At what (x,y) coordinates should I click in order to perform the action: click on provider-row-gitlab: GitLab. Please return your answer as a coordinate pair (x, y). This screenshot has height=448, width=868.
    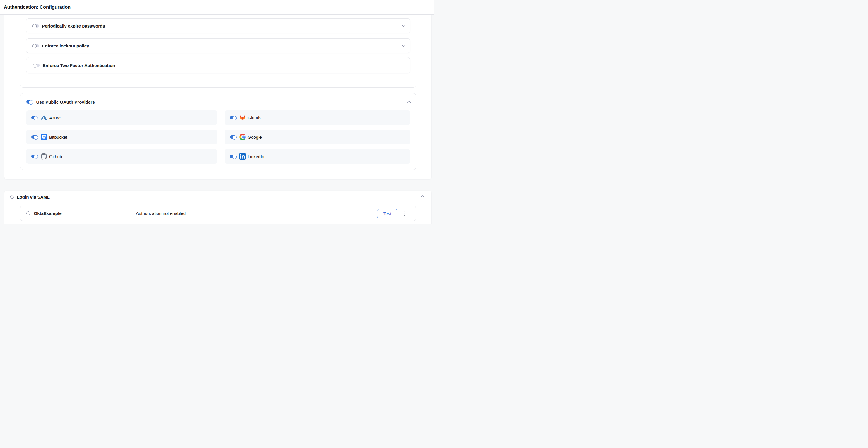
    Looking at the image, I should click on (317, 118).